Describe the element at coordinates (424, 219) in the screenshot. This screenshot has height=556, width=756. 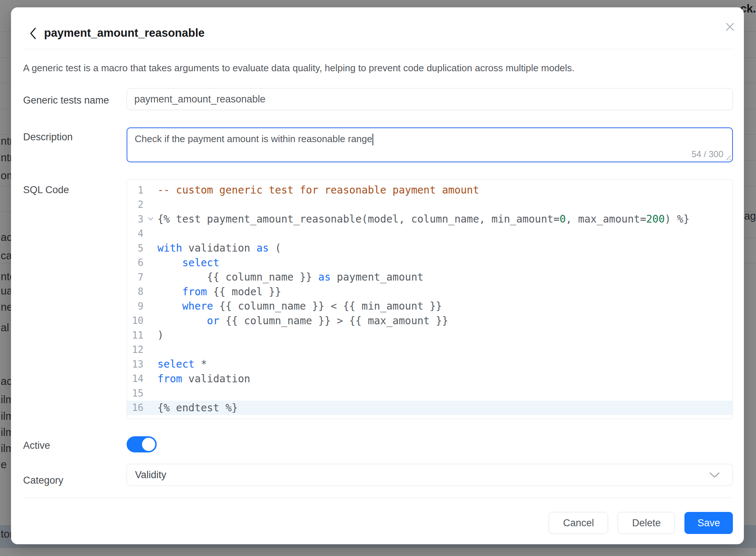
I see `code-text: {% test payment_amount_reasonable(model,…` at that location.